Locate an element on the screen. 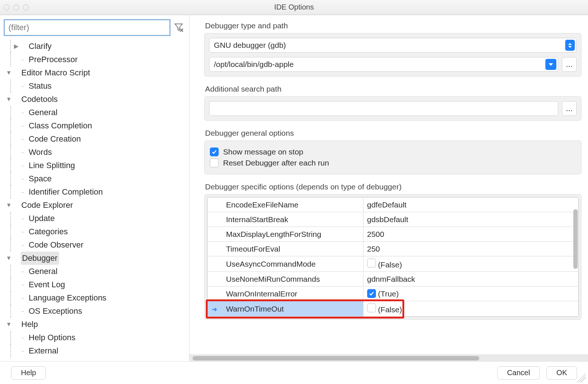 This screenshot has height=384, width=588. property-value: gdnmFallback is located at coordinates (470, 279).